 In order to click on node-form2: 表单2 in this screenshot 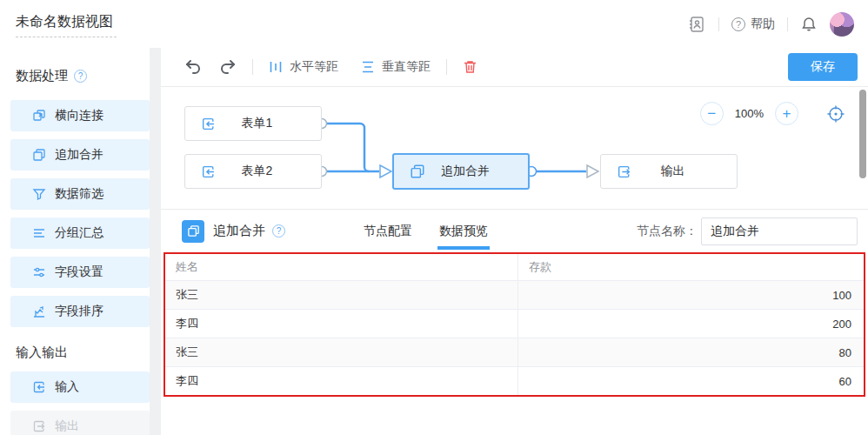, I will do `click(253, 171)`.